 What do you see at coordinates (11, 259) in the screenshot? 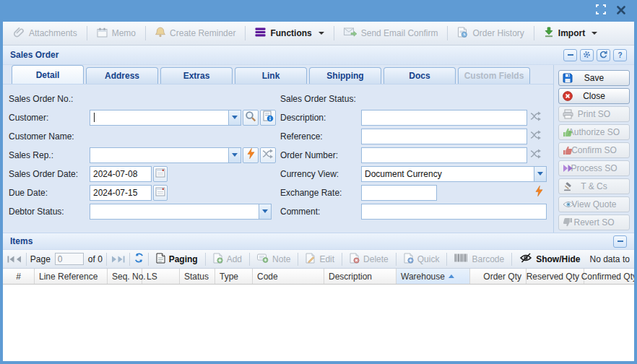
I see `first-page-button` at bounding box center [11, 259].